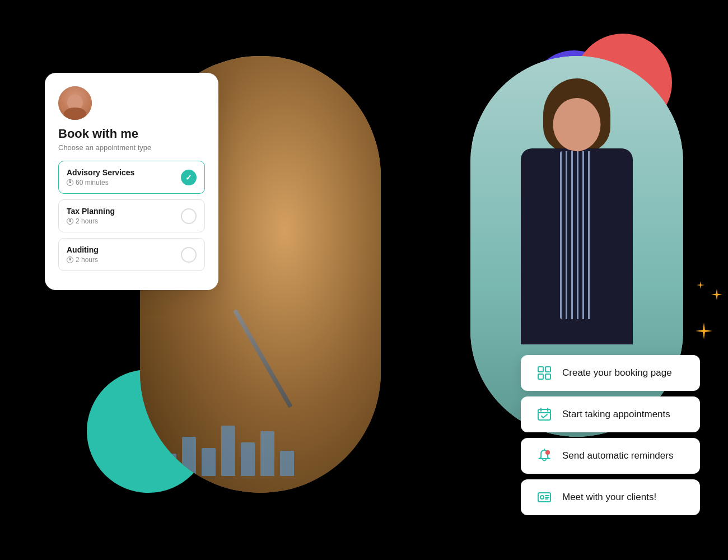 The image size is (728, 560). What do you see at coordinates (544, 456) in the screenshot?
I see `bell-icon` at bounding box center [544, 456].